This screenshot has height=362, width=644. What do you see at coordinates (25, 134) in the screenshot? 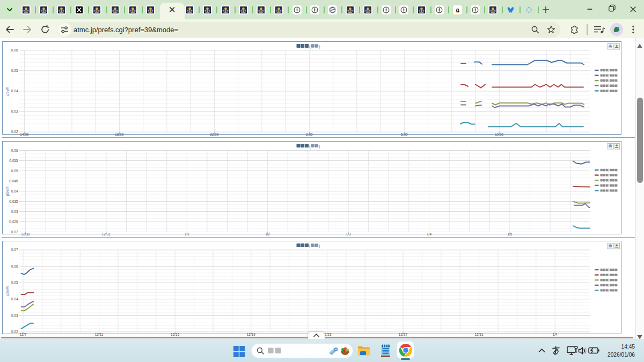
I see `svg-text: 14:00` at bounding box center [25, 134].